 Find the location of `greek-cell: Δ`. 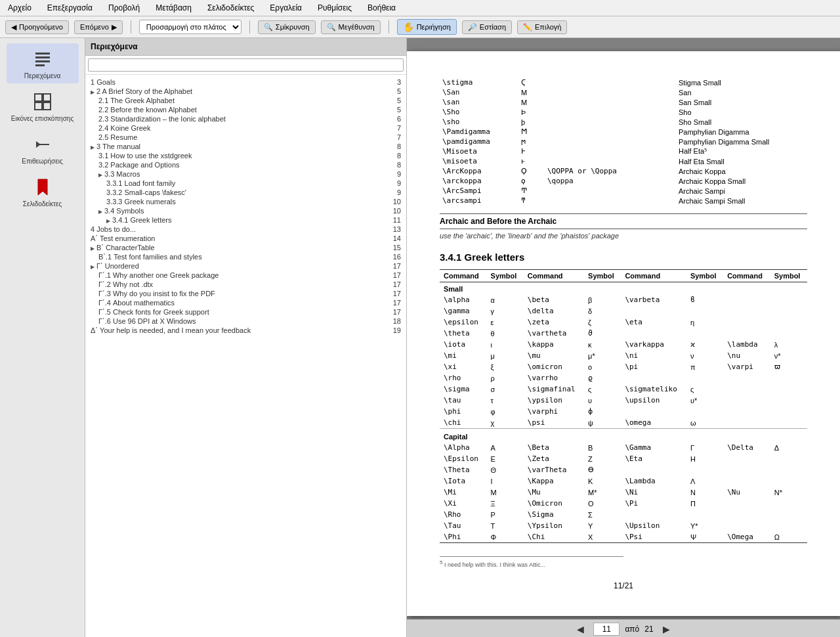

greek-cell: Δ is located at coordinates (789, 448).